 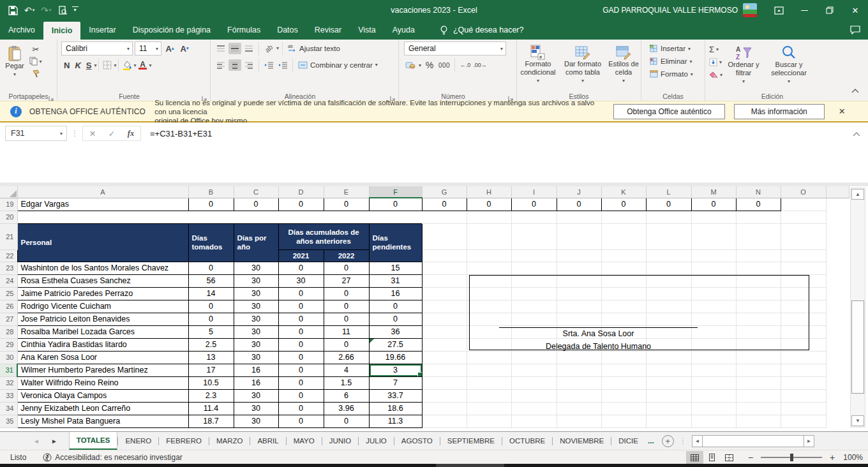 I want to click on cell-name: Walter Wilfrido Reino Reino, so click(x=103, y=383).